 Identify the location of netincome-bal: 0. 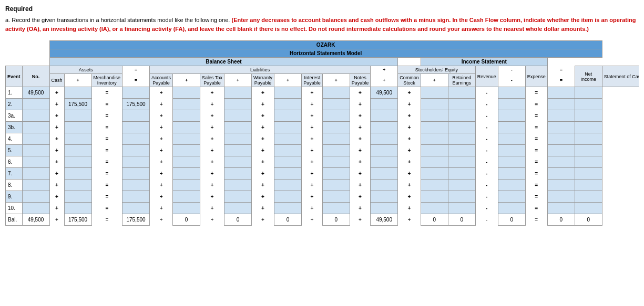
(561, 220).